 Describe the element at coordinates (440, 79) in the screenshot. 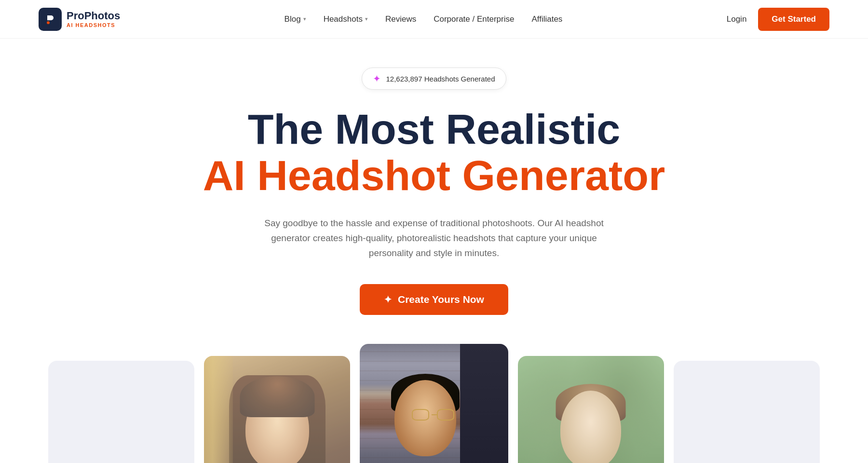

I see `badge-count: 12,623,897 Headshots Generated` at that location.